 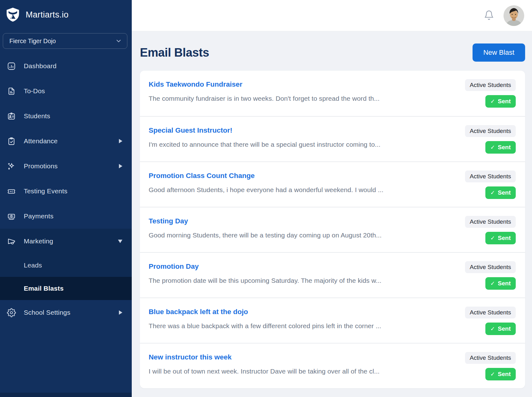 What do you see at coordinates (190, 357) in the screenshot?
I see `email-blast-title-link: New instructor this week` at bounding box center [190, 357].